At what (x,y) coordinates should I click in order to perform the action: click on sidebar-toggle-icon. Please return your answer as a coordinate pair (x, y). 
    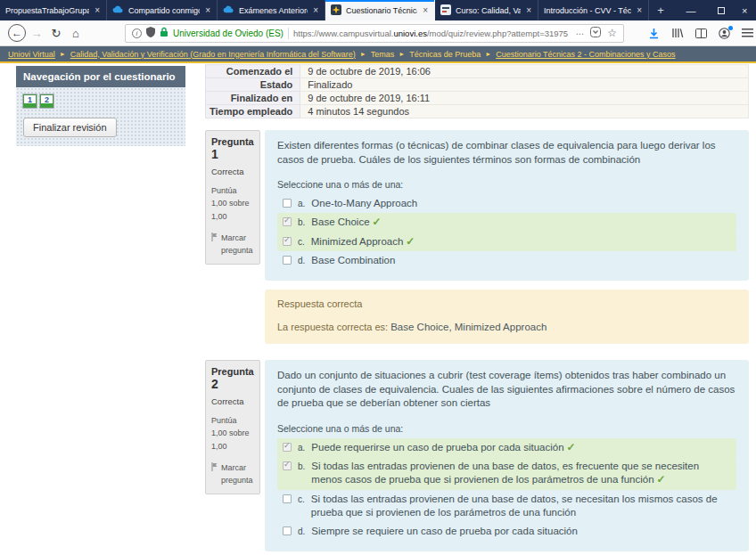
    Looking at the image, I should click on (701, 34).